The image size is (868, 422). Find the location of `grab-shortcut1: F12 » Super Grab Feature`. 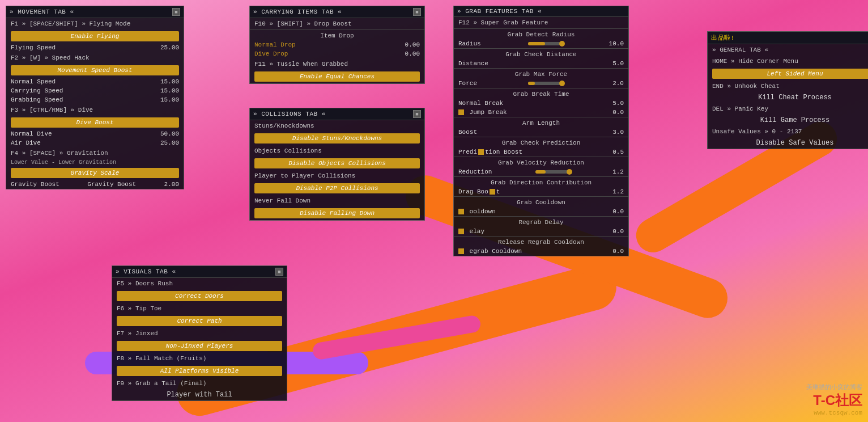

grab-shortcut1: F12 » Super Grab Feature is located at coordinates (541, 23).